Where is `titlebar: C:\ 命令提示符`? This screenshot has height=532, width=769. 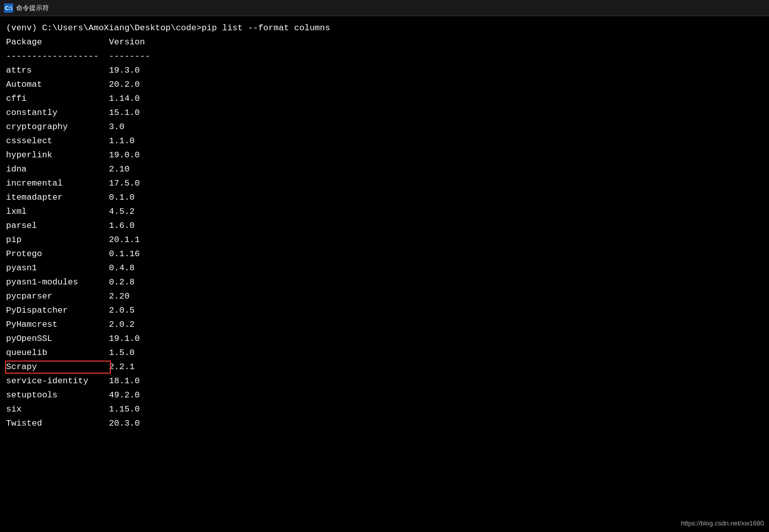
titlebar: C:\ 命令提示符 is located at coordinates (384, 8).